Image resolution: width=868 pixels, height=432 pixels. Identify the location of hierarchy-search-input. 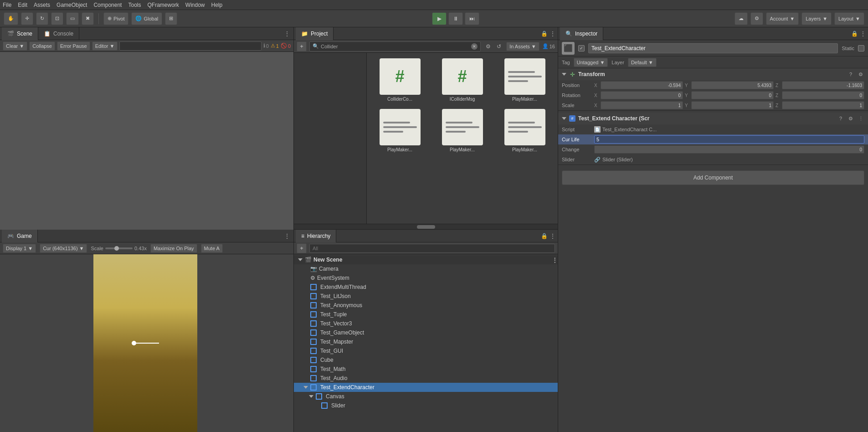
(432, 248).